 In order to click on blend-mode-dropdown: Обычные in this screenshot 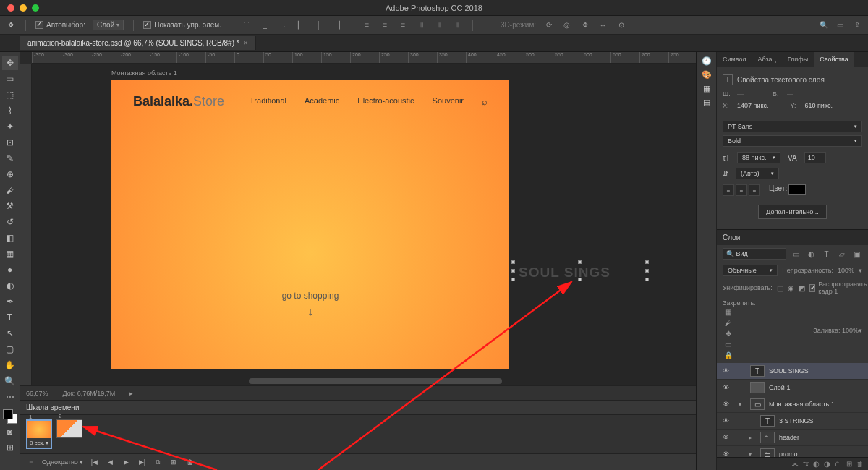, I will do `click(750, 270)`.